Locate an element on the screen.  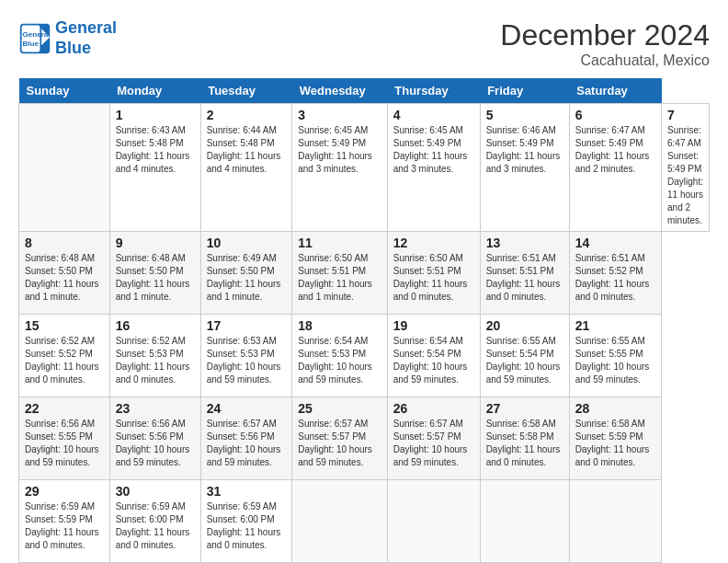
day-info: Sunrise: 6:52 AMSunset: 5:53 PMDaylight:… is located at coordinates (155, 361).